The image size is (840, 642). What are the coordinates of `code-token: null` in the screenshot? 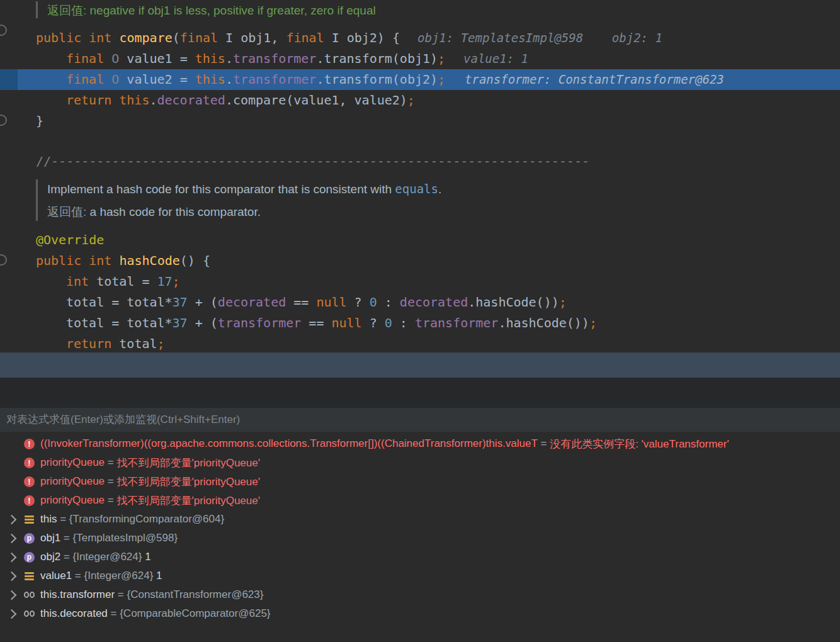 It's located at (346, 323).